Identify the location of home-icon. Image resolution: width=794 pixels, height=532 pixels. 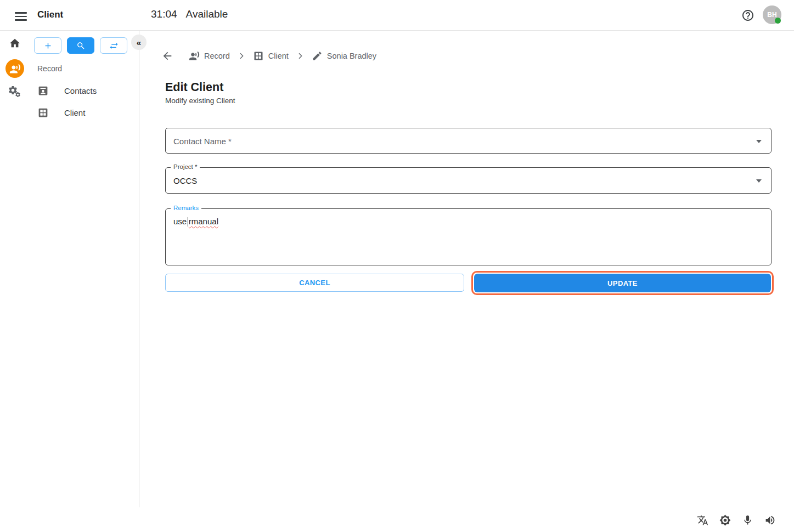
(15, 43).